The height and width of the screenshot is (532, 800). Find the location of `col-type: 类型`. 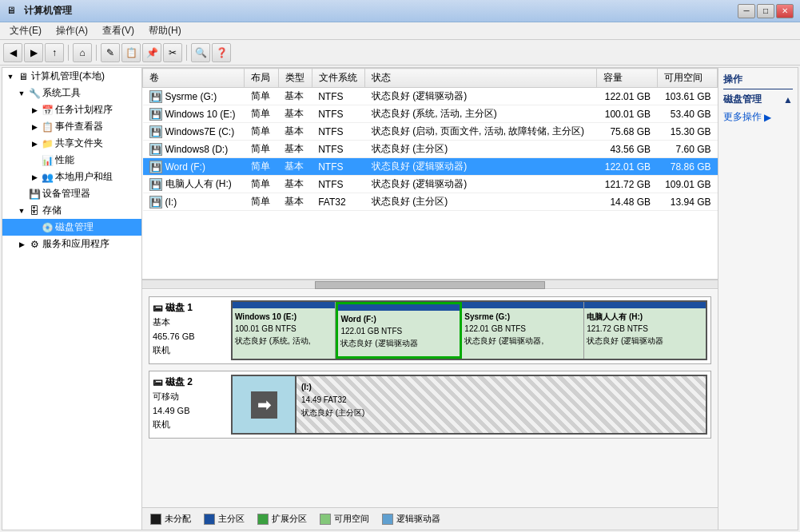

col-type: 类型 is located at coordinates (295, 78).